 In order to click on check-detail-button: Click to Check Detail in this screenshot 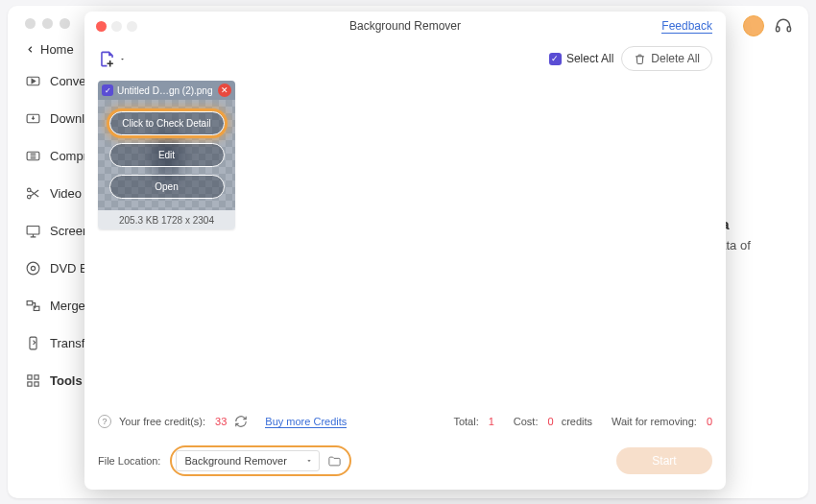, I will do `click(167, 123)`.